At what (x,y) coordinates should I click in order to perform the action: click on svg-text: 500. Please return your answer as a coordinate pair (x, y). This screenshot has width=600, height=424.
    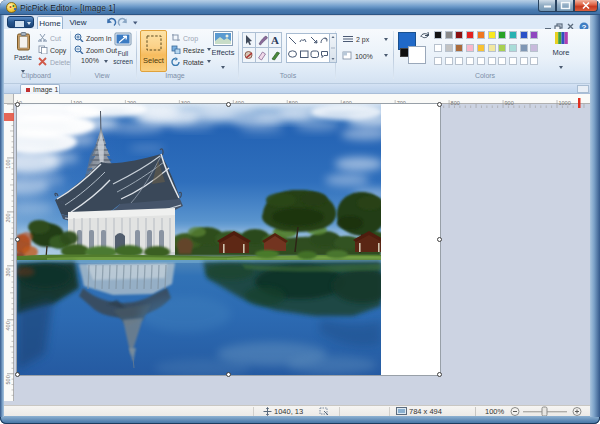
    Looking at the image, I should click on (8, 380).